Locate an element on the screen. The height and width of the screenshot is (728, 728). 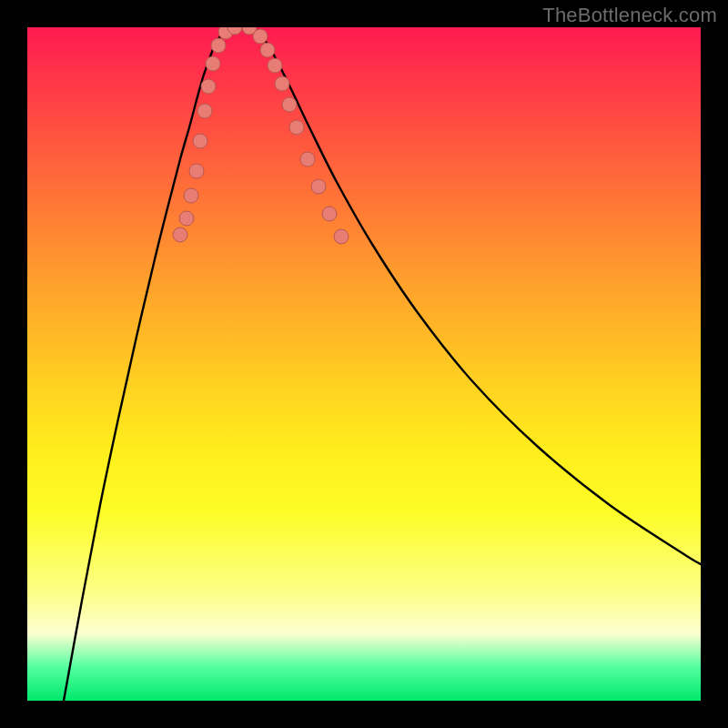
markers-group is located at coordinates (260, 136).